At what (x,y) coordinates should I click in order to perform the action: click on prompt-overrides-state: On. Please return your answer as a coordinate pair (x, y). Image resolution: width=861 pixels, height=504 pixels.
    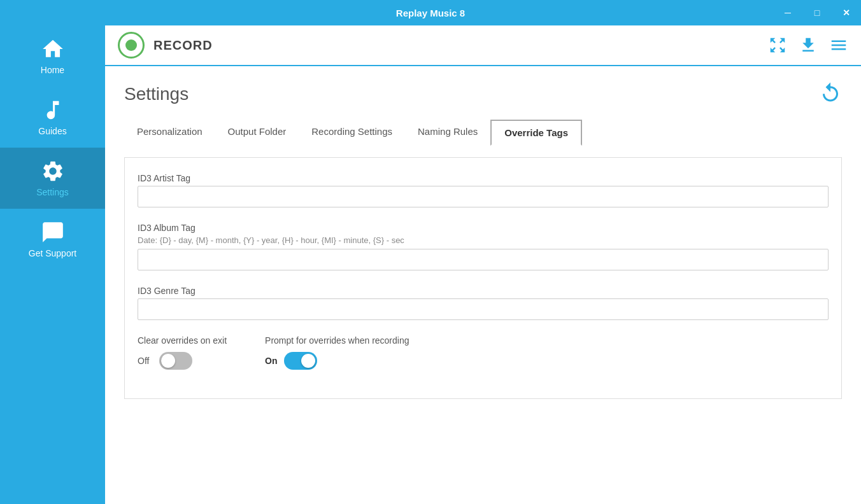
    Looking at the image, I should click on (271, 361).